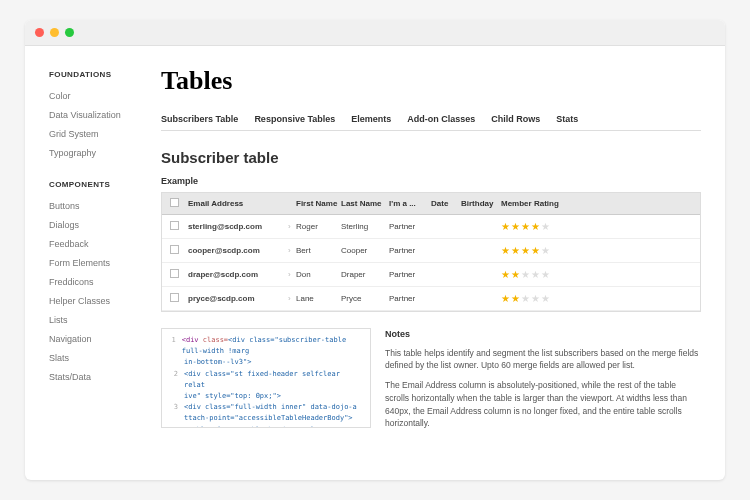 This screenshot has width=750, height=500. What do you see at coordinates (431, 81) in the screenshot?
I see `page-title: Tables` at bounding box center [431, 81].